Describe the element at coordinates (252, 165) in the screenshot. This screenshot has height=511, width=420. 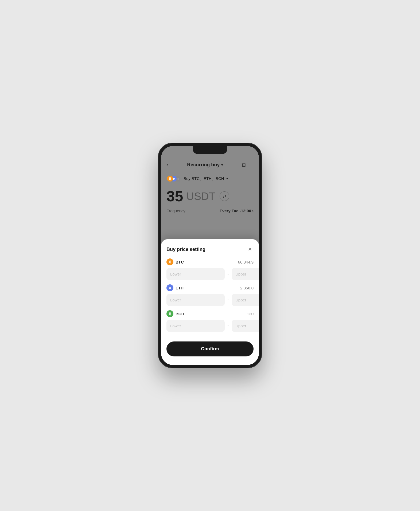
I see `more-options-icon: ···` at that location.